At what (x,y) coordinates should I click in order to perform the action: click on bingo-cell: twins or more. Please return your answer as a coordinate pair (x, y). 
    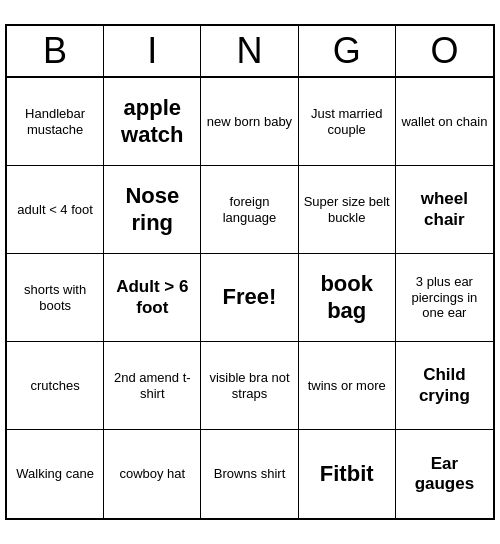
    Looking at the image, I should click on (348, 386).